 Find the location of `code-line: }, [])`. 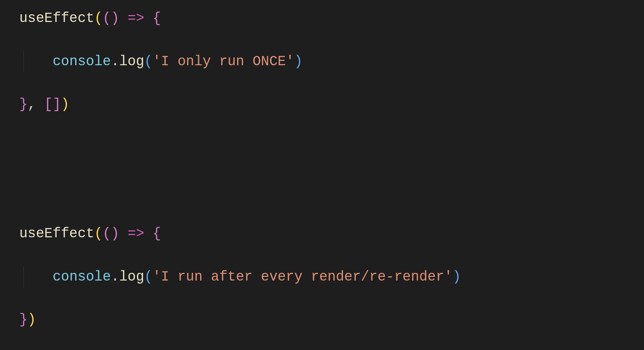

code-line: }, []) is located at coordinates (322, 105).